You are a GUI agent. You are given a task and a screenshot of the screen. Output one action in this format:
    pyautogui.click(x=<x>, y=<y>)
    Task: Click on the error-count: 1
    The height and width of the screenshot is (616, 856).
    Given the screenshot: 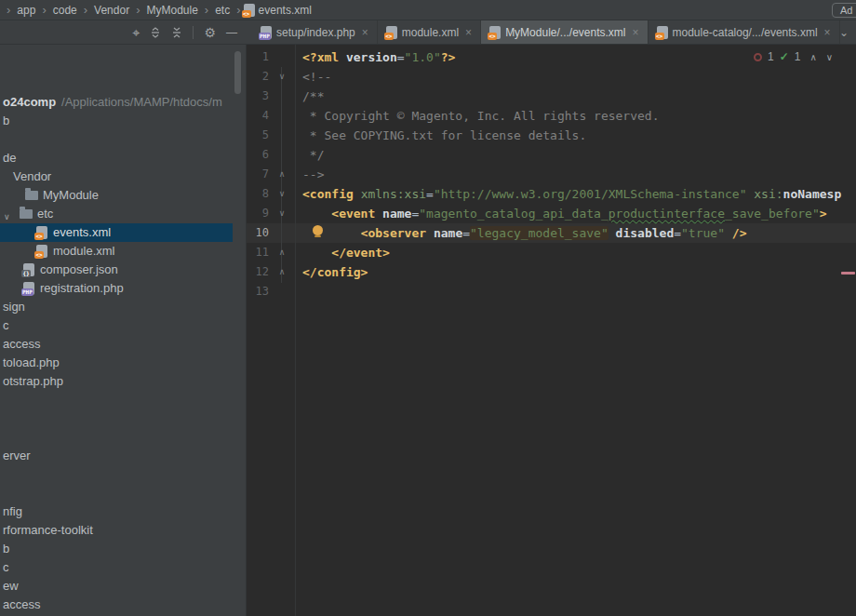 What is the action you would take?
    pyautogui.click(x=770, y=57)
    